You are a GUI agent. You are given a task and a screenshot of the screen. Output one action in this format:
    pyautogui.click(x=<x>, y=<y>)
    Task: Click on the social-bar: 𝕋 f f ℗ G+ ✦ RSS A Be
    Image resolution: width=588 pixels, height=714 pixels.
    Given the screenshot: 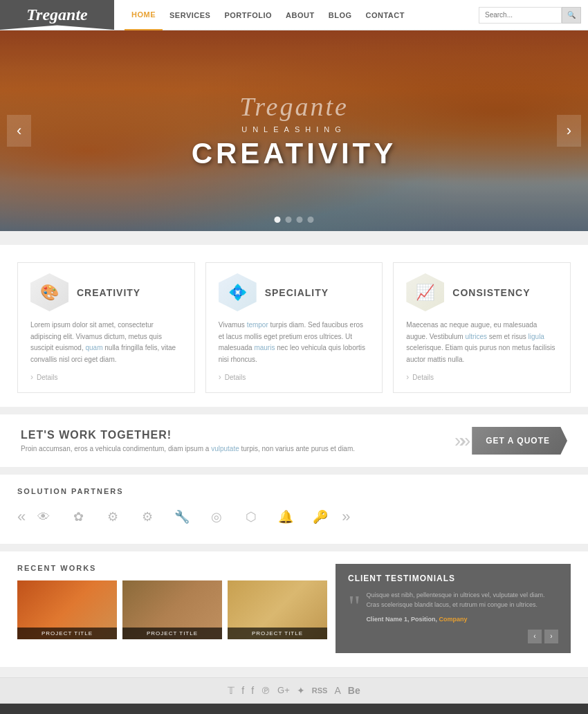 What is the action you would take?
    pyautogui.click(x=294, y=690)
    